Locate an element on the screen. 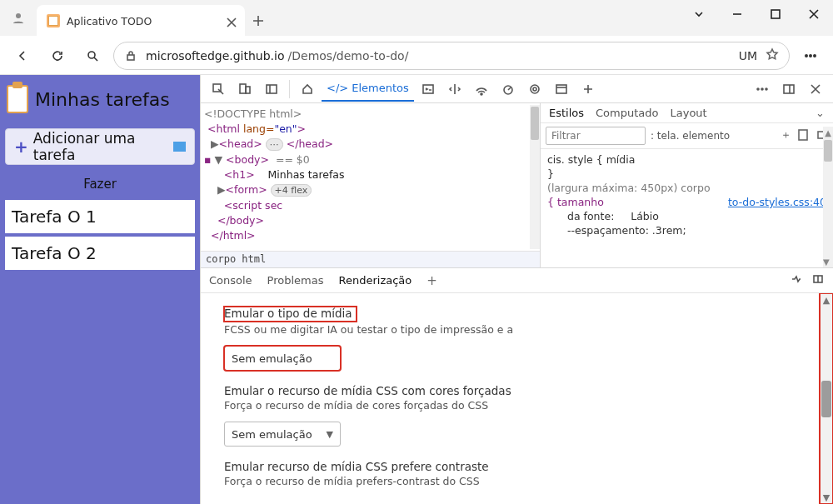 The height and width of the screenshot is (504, 833). dom-breadcrumb: corpo html is located at coordinates (370, 259).